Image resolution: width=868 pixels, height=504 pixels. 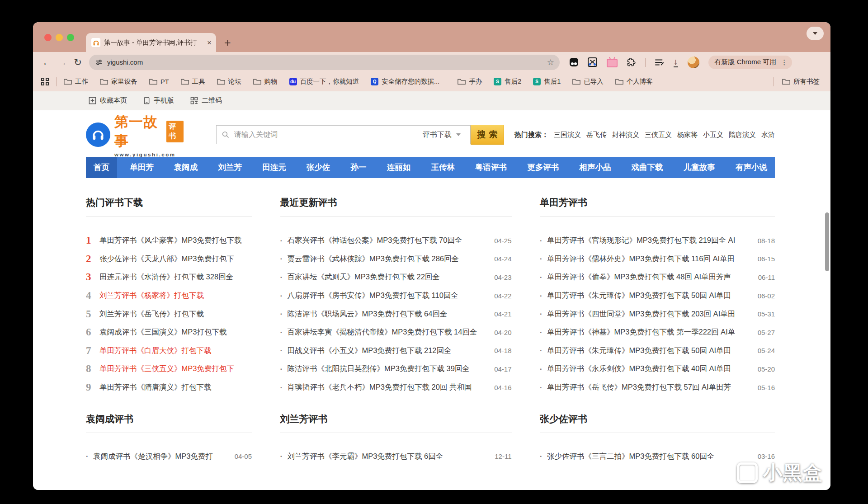 I want to click on list-item: ·单田芳评书《永乐剑侠》MP3免费打包下载 40回 AI单田05-20, so click(x=657, y=369).